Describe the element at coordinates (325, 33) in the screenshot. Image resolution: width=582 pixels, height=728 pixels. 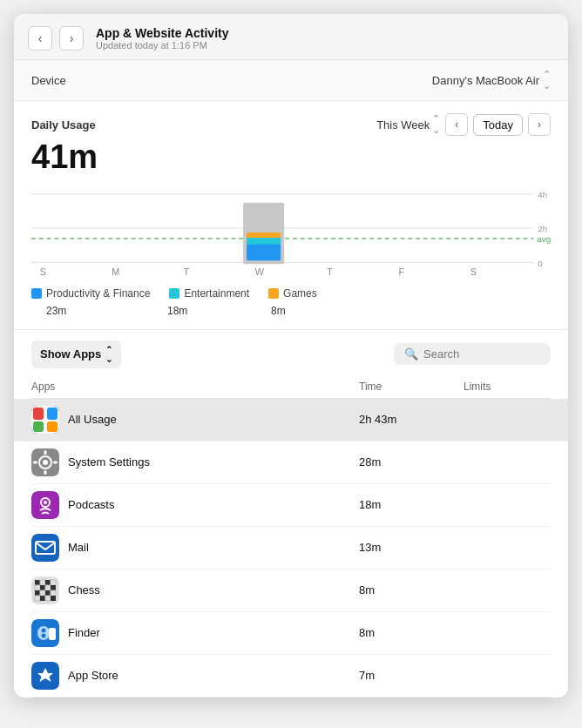
I see `window-title: App & Website Activity` at that location.